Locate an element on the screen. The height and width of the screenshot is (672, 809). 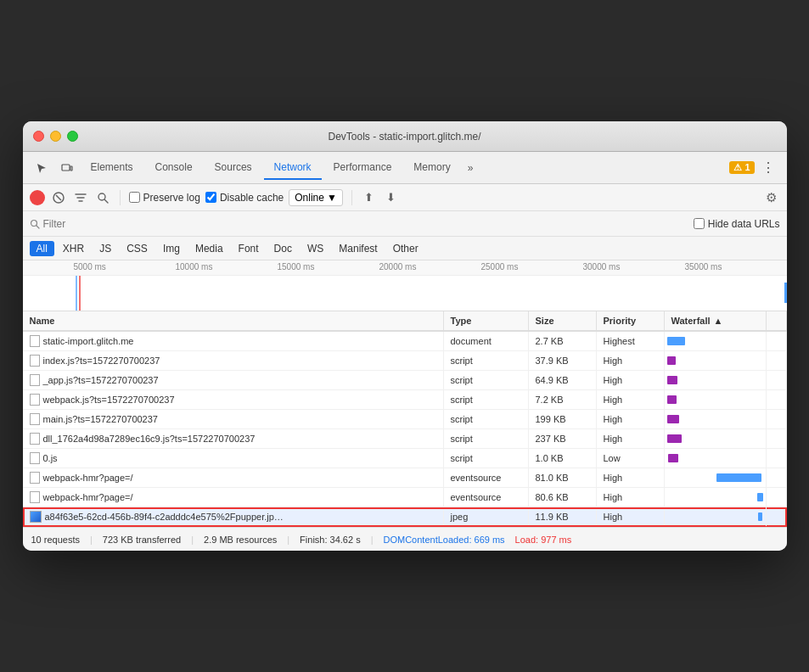
devtools-tab-bar: Elements Console Sources Network Perform… is located at coordinates (405, 168).